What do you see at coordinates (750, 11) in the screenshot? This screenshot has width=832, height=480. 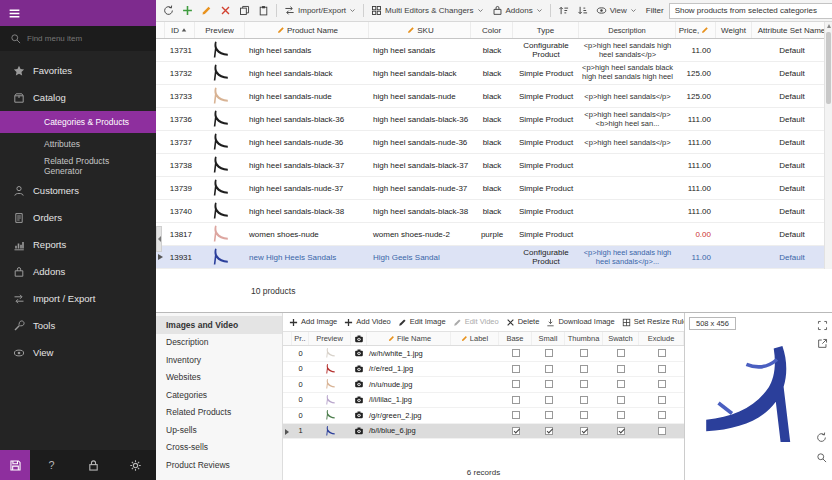 I see `category-filter-select: Show products from selected categories` at bounding box center [750, 11].